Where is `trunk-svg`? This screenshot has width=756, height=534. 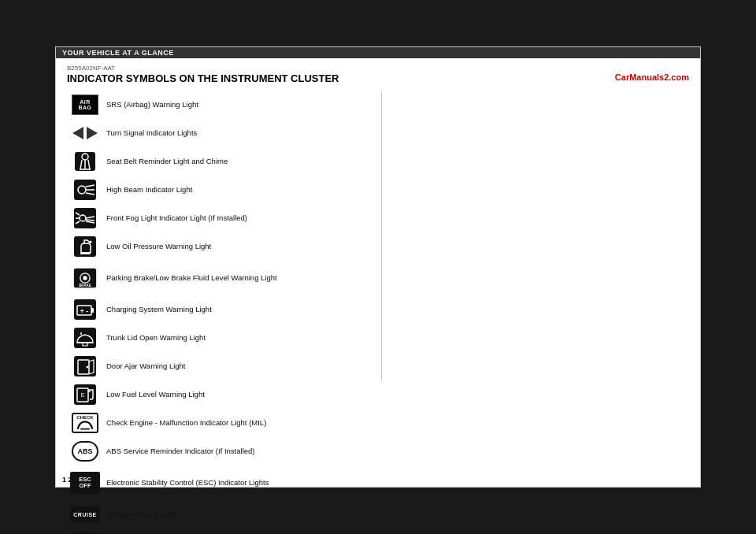
trunk-svg is located at coordinates (85, 338).